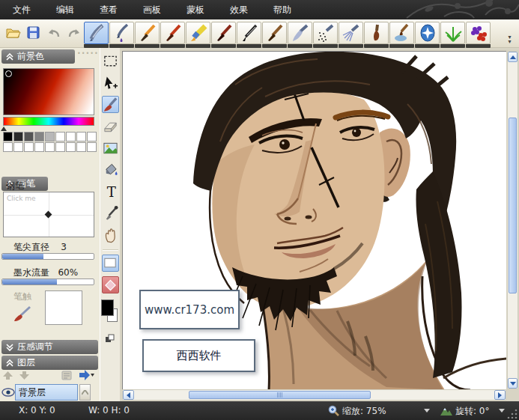 This screenshot has width=519, height=420. I want to click on redo-button, so click(73, 33).